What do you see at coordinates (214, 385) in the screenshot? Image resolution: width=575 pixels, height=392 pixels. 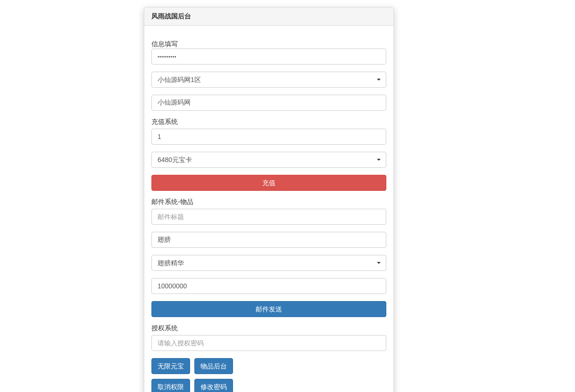 I see `change-password-button: 修改密码` at bounding box center [214, 385].